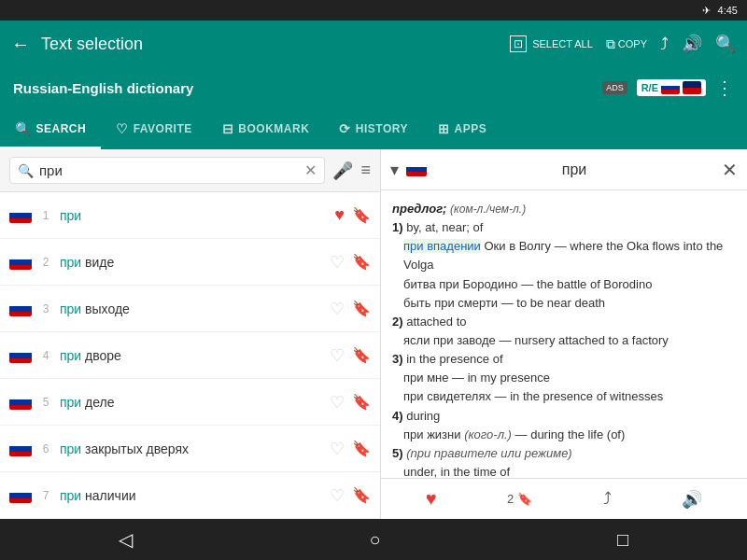  I want to click on search-input, so click(169, 170).